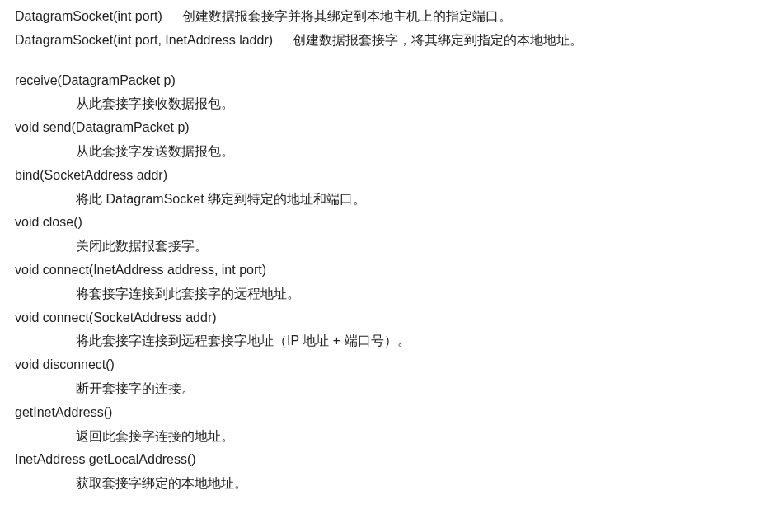 Image resolution: width=760 pixels, height=532 pixels. I want to click on method-sig: InetAddress getLocalAddress(), so click(383, 460).